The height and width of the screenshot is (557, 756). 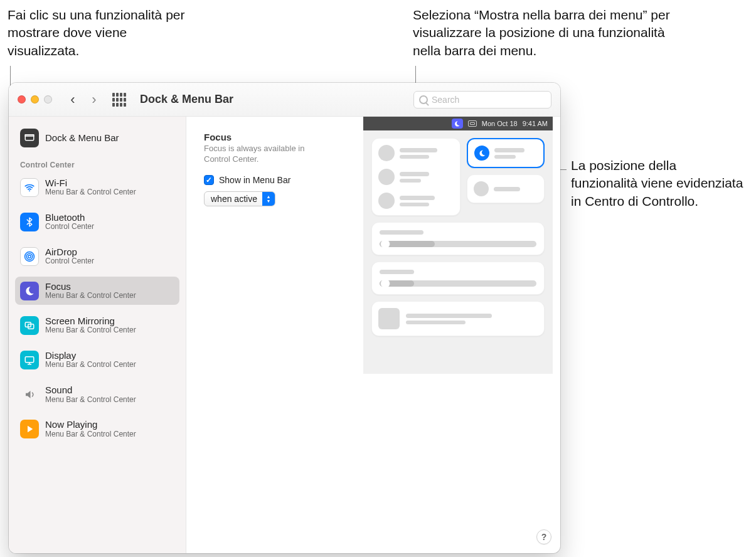 I want to click on preview-menubar-time: 9:41 AM, so click(x=535, y=124).